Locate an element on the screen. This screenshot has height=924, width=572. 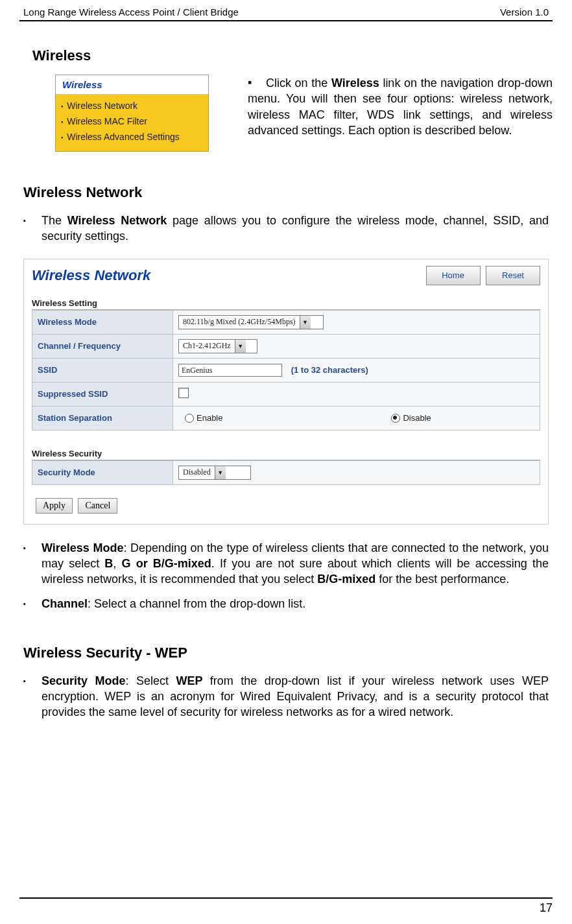
row-label-ssid: SSID is located at coordinates (102, 370).